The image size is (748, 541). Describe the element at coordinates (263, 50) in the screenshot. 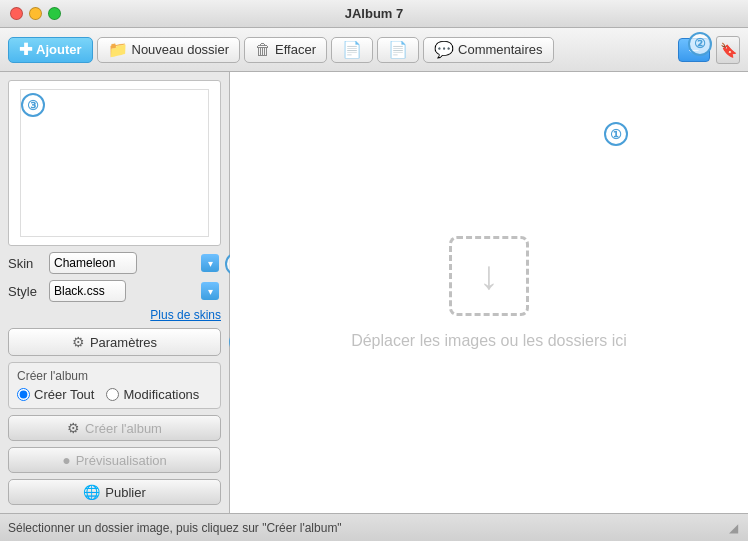

I see `trash-icon: 🗑` at that location.